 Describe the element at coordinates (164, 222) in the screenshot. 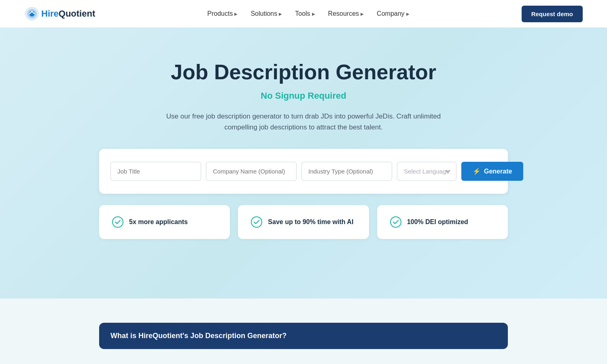

I see `feature-card-applicants: 5x more applicants` at that location.